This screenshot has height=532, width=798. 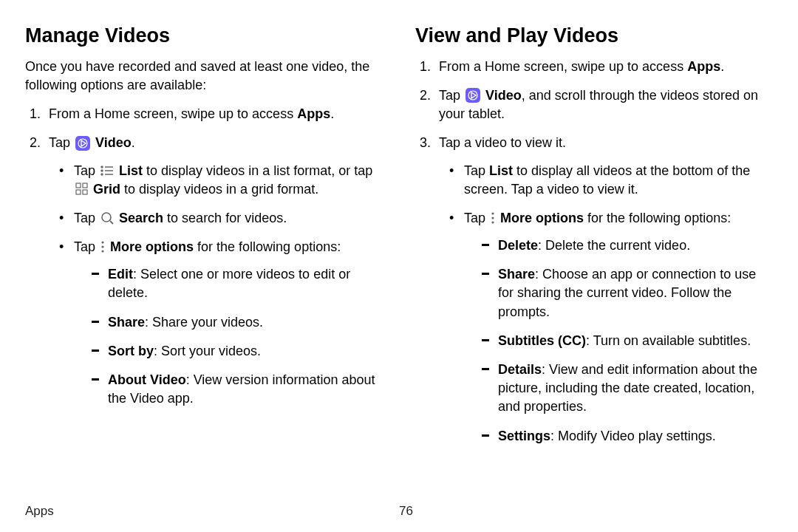 I want to click on bullet-search: Tap Search to search for videos., so click(x=221, y=219).